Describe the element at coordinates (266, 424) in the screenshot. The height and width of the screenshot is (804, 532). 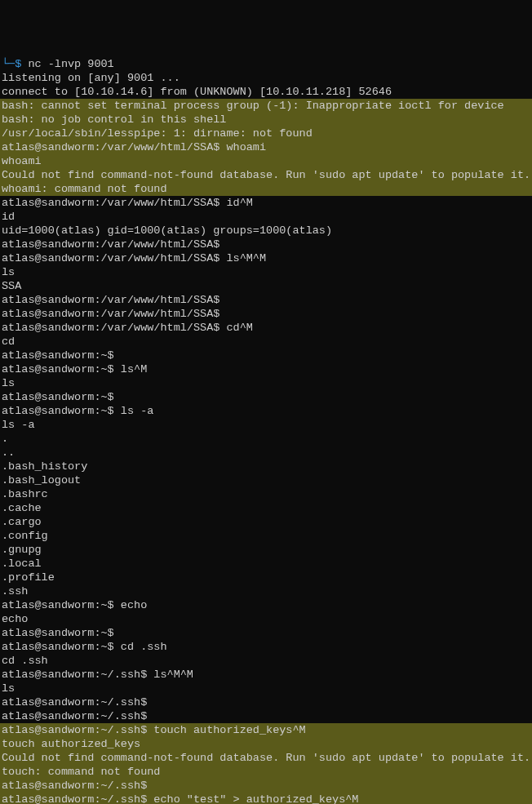
I see `terminal-line: ls -a` at that location.